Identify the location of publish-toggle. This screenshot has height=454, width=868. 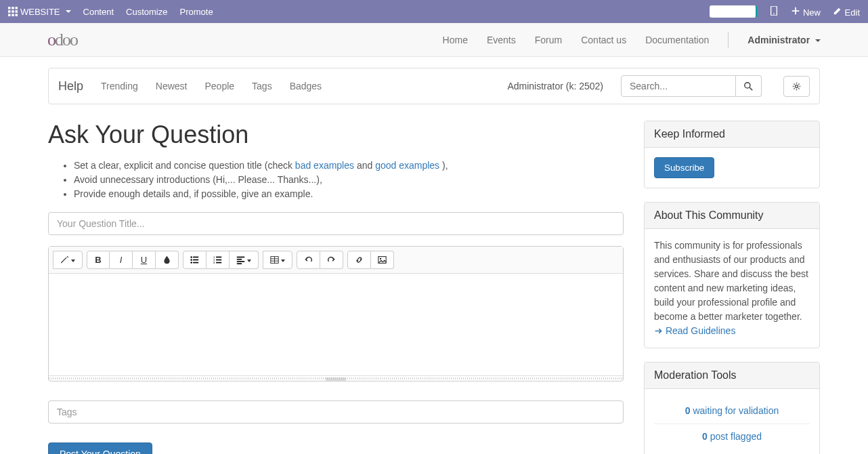
(733, 12).